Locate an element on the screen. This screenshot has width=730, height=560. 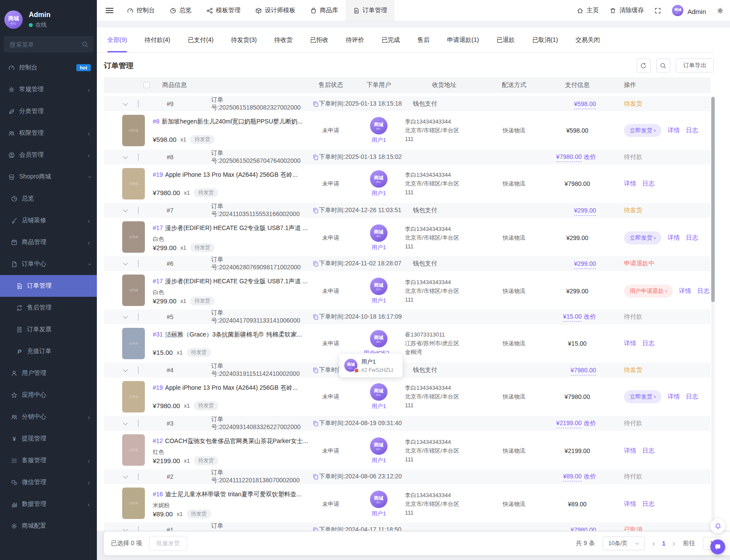
sidebar-item-微信管理: 微信管理‹ is located at coordinates (48, 482).